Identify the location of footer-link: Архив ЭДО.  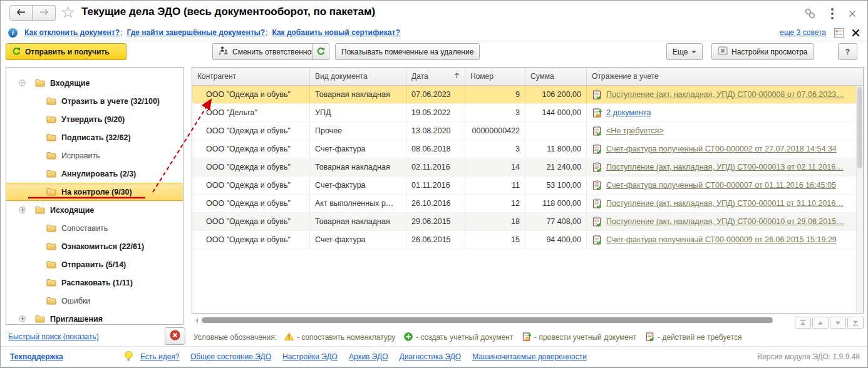
(368, 357).